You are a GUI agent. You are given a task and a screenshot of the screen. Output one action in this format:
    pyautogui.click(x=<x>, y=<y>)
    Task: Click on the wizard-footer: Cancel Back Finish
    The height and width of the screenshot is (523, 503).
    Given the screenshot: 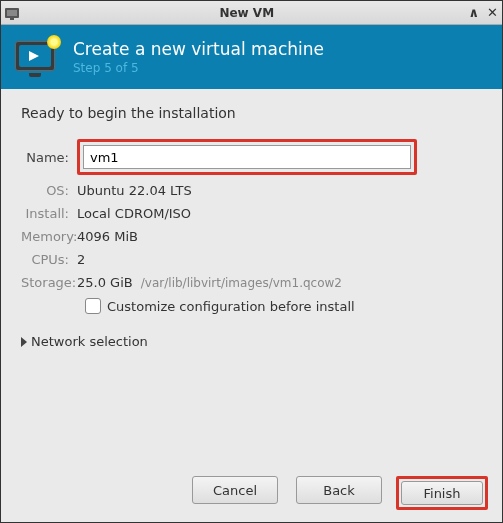 What is the action you would take?
    pyautogui.click(x=252, y=493)
    